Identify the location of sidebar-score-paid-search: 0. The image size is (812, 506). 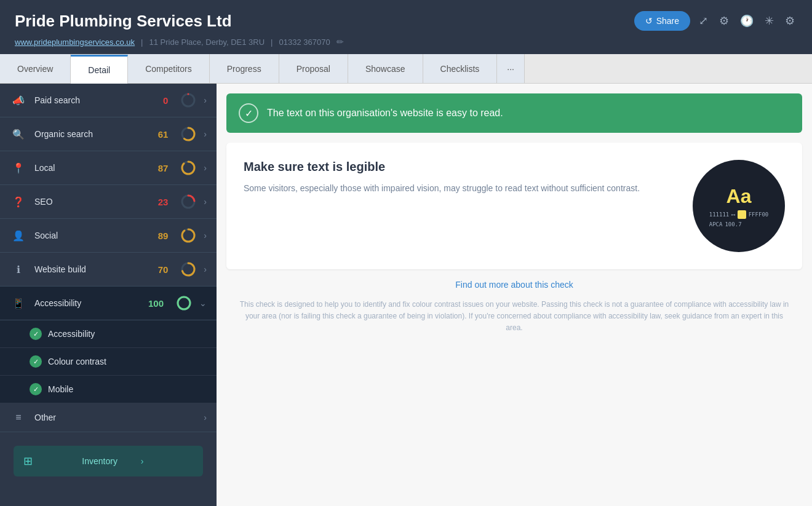
(165, 101).